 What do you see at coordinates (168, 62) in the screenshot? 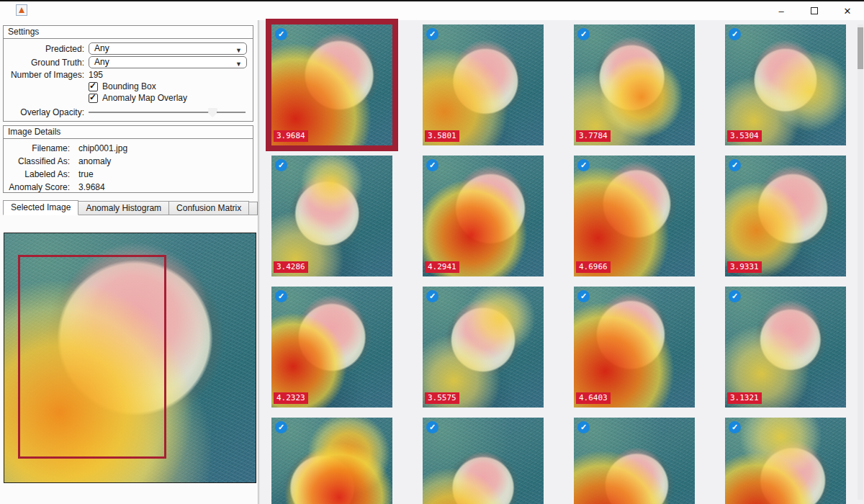
I see `ground-truth-dropdown: Any ▼` at bounding box center [168, 62].